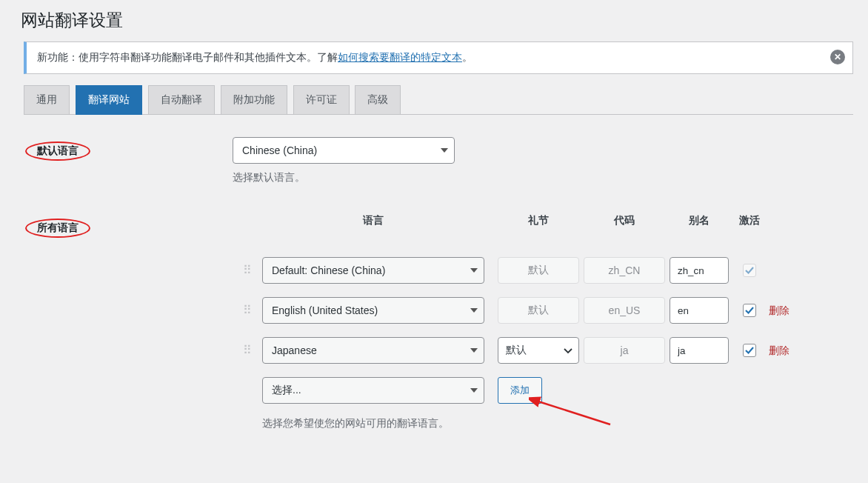  What do you see at coordinates (543, 270) in the screenshot?
I see `language-row: ⠿ Default: Chinese (China) 默认 zh_CN` at bounding box center [543, 270].